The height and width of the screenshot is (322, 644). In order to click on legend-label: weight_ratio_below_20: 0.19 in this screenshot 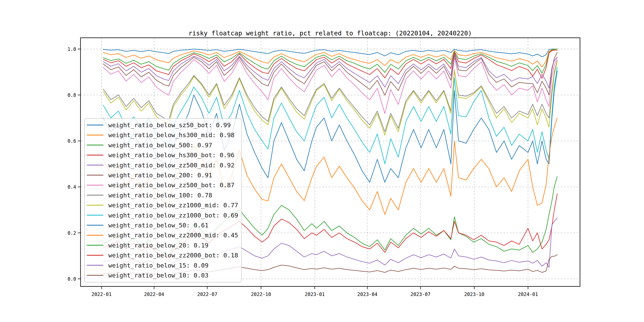, I will do `click(158, 246)`.